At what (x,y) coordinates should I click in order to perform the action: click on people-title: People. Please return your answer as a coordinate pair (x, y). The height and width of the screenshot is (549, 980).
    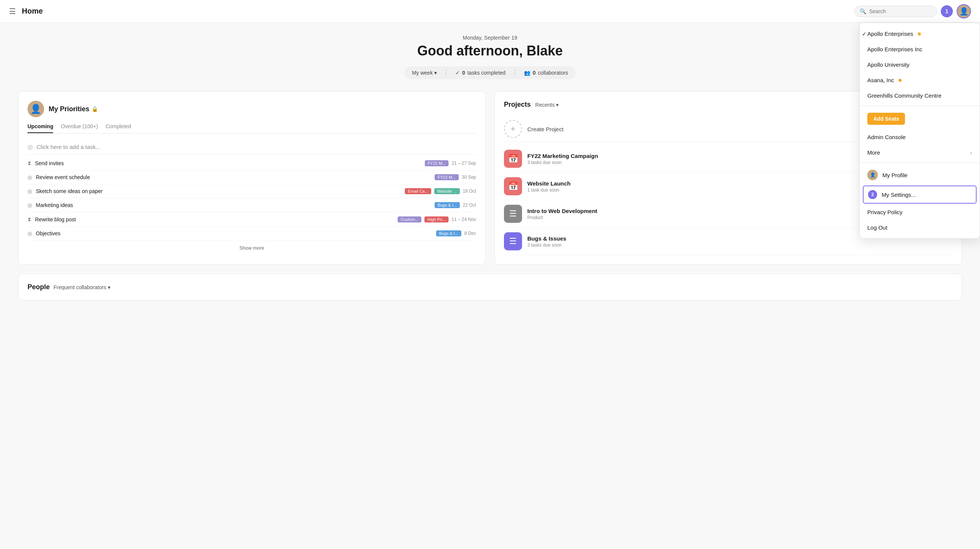
    Looking at the image, I should click on (39, 287).